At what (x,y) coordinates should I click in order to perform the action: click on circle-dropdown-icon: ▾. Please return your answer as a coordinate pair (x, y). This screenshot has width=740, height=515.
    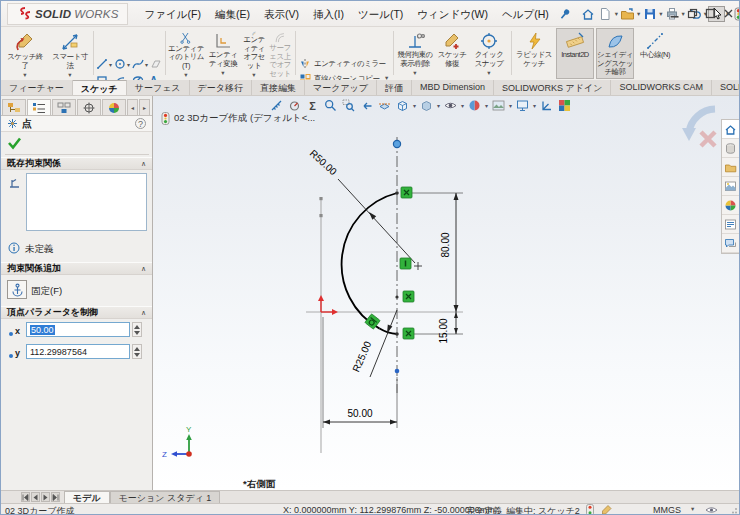
    Looking at the image, I should click on (128, 64).